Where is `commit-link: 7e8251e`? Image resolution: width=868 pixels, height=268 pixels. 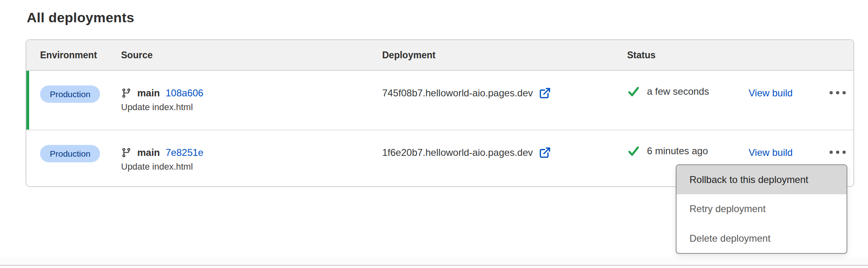 commit-link: 7e8251e is located at coordinates (185, 153).